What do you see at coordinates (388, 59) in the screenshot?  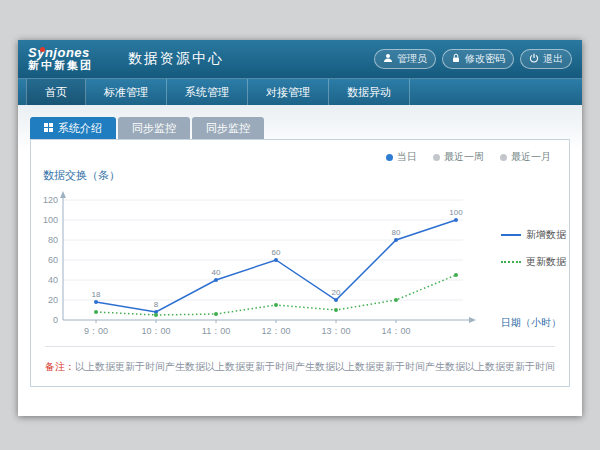 I see `user-icon` at bounding box center [388, 59].